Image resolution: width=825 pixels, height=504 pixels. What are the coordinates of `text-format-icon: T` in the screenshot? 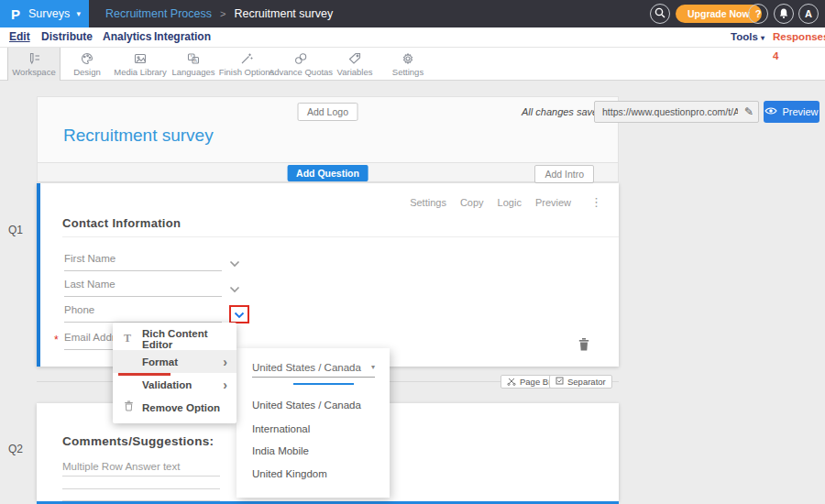 It's located at (133, 339).